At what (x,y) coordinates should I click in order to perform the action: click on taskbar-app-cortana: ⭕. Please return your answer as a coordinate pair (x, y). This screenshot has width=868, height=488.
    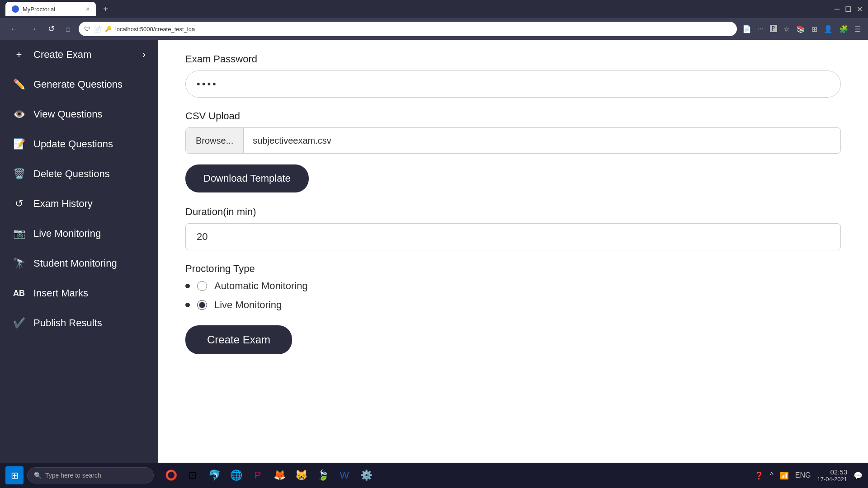
    Looking at the image, I should click on (171, 475).